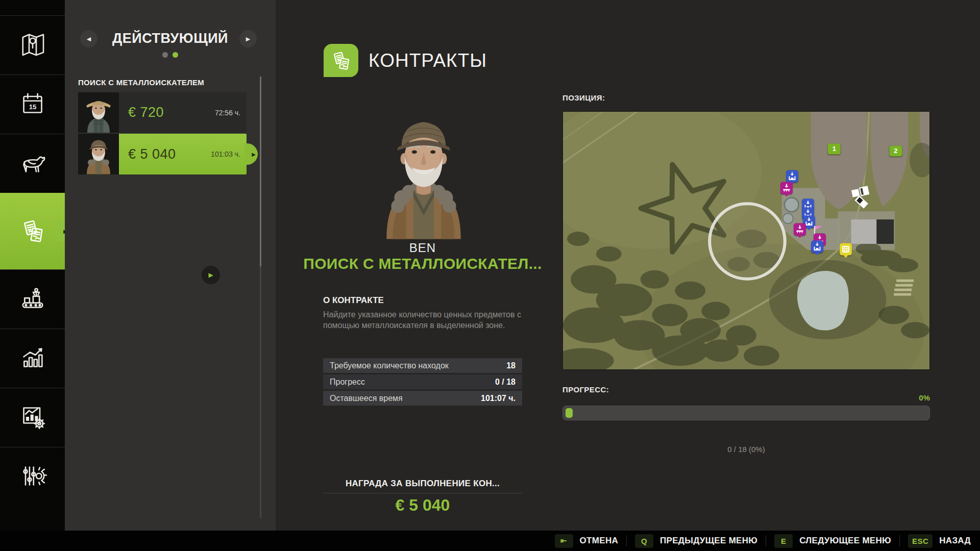  Describe the element at coordinates (423, 493) in the screenshot. I see `reward-divider` at that location.